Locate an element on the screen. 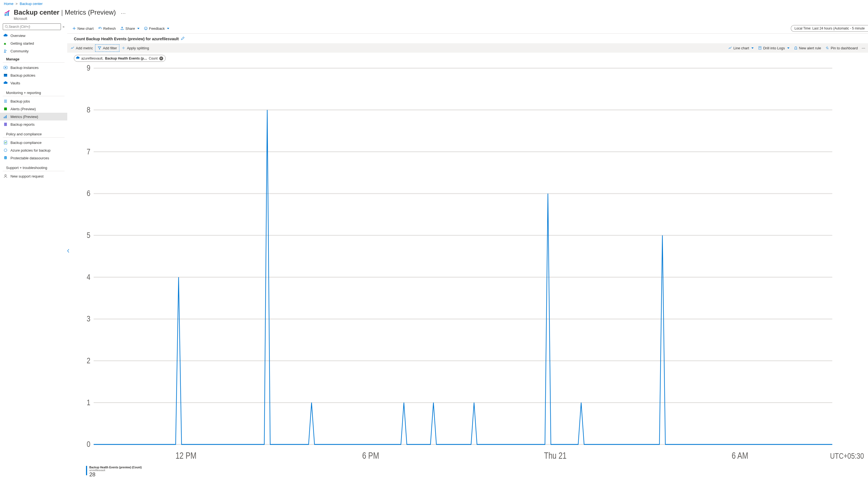  chart-type-button: Line chart is located at coordinates (741, 48).